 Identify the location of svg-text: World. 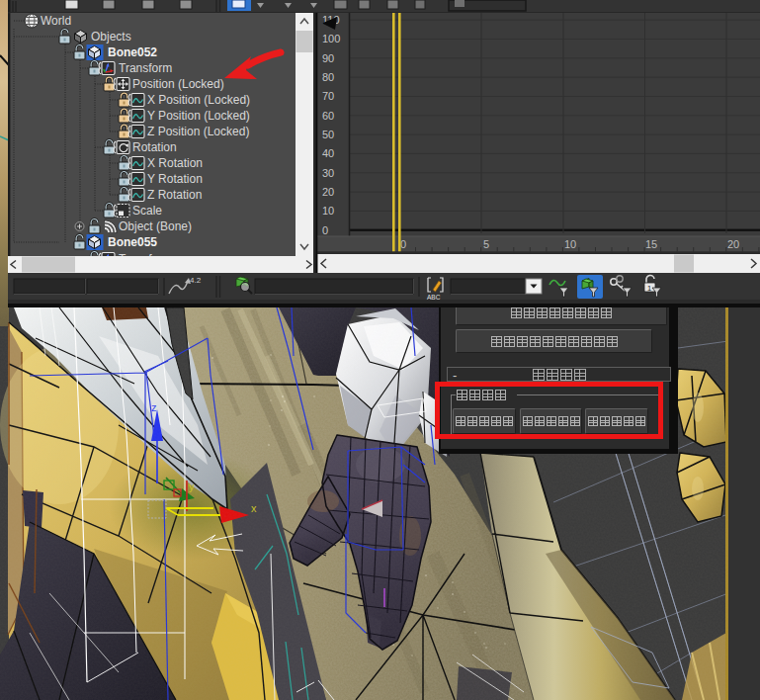
(55, 21).